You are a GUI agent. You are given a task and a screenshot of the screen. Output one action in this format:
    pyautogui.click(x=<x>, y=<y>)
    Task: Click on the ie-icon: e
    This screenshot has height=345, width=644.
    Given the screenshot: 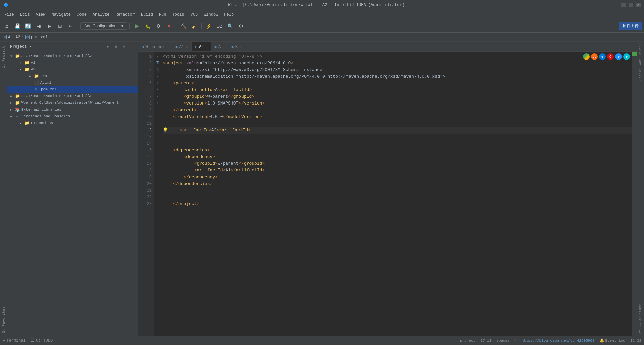 What is the action you would take?
    pyautogui.click(x=619, y=57)
    